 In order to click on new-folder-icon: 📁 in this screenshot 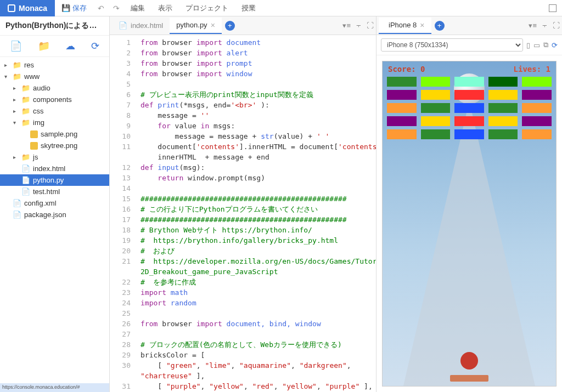, I will do `click(44, 46)`.